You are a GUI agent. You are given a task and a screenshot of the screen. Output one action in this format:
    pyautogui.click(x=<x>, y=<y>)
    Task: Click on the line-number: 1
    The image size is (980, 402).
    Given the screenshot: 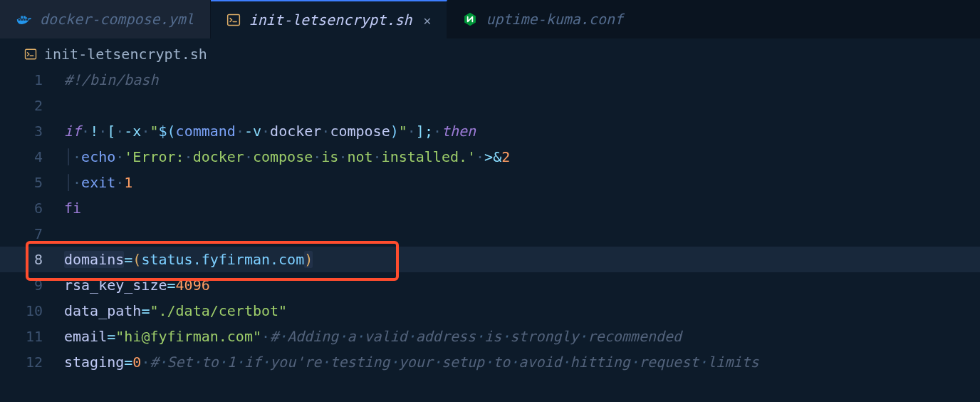 What is the action you would take?
    pyautogui.click(x=32, y=80)
    